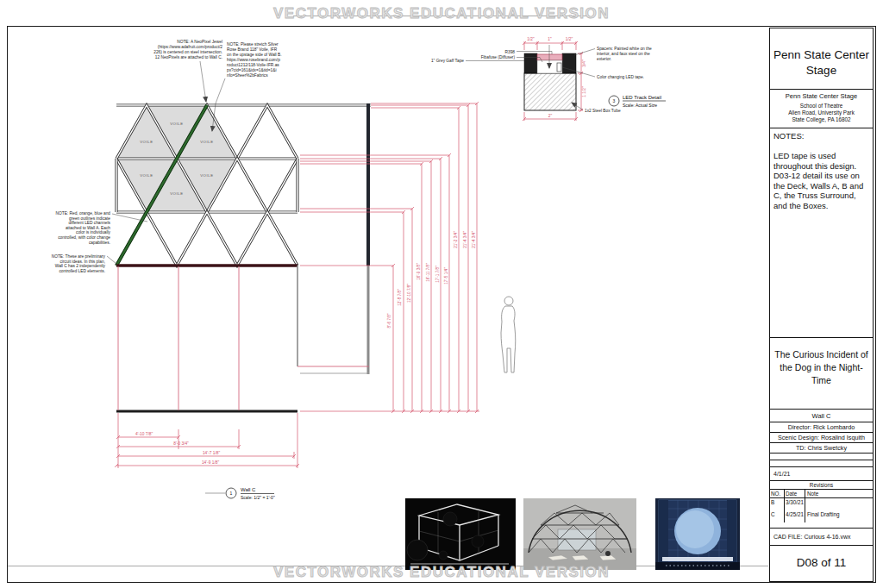 The height and width of the screenshot is (588, 883). I want to click on gaff-tape-label: 1" Grey Gaff Tape, so click(448, 60).